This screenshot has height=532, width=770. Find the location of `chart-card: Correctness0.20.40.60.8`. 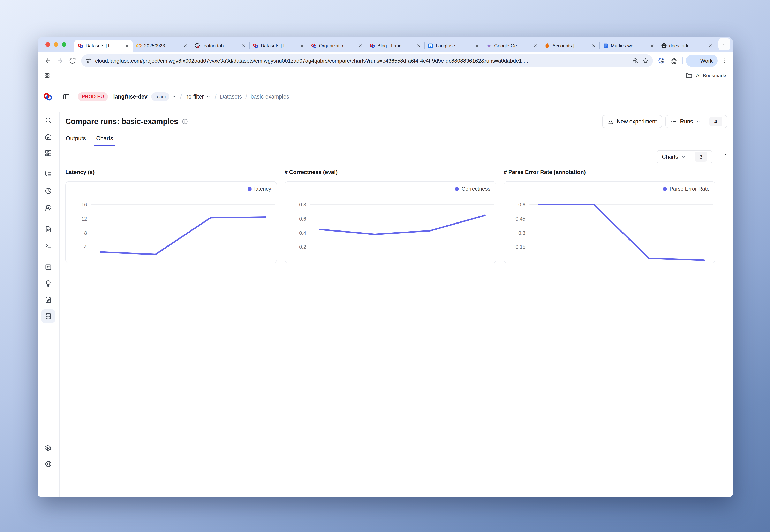

chart-card: Correctness0.20.40.60.8 is located at coordinates (390, 222).